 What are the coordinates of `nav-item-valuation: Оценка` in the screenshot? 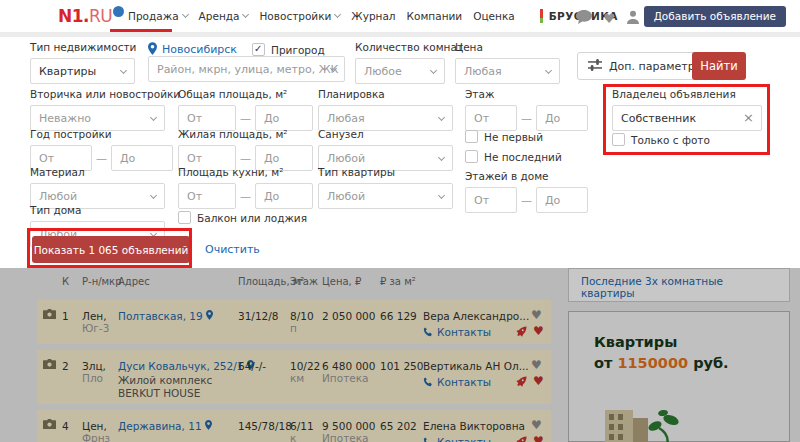 It's located at (494, 16).